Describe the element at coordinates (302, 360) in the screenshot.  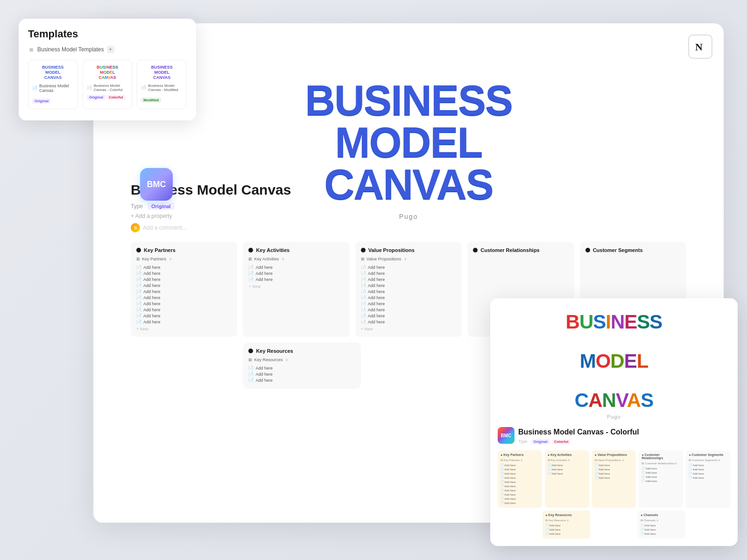
I see `db-header-key-resources: ⊞ Key Resources ∨` at that location.